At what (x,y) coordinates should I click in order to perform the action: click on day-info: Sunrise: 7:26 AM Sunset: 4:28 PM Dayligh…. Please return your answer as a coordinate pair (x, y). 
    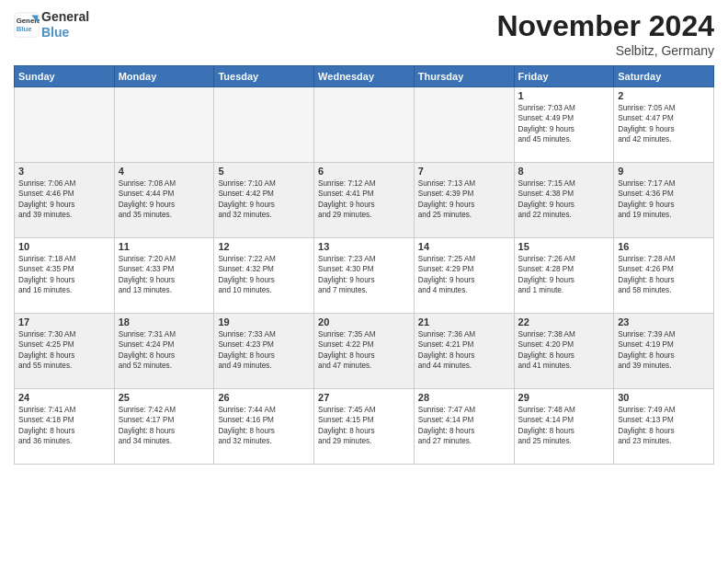
    Looking at the image, I should click on (564, 275).